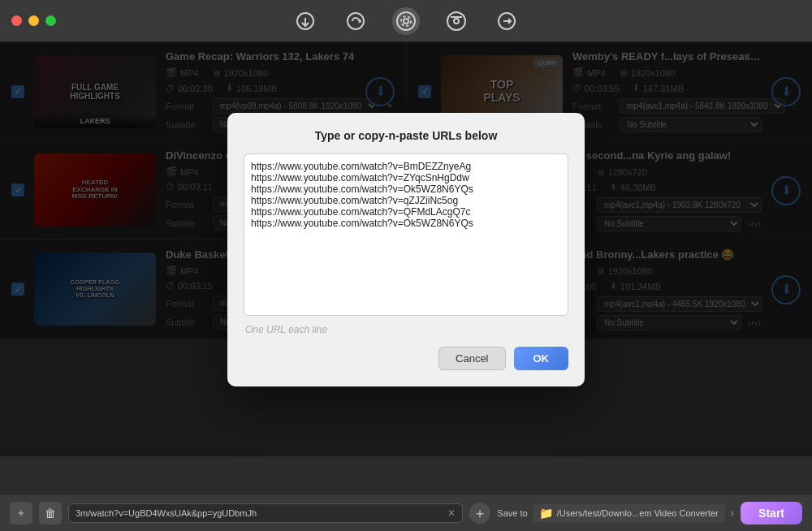 This screenshot has height=531, width=812. Describe the element at coordinates (406, 21) in the screenshot. I see `title-bar` at that location.